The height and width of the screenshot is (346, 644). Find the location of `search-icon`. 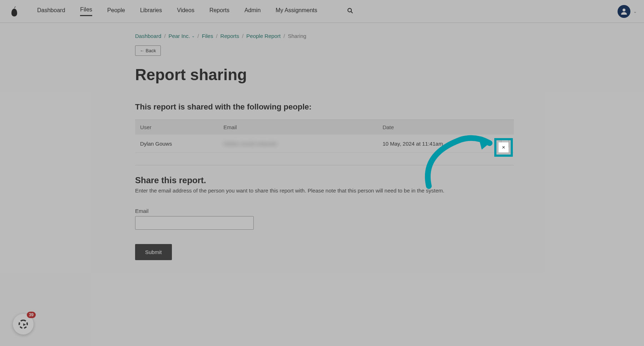

search-icon is located at coordinates (350, 11).